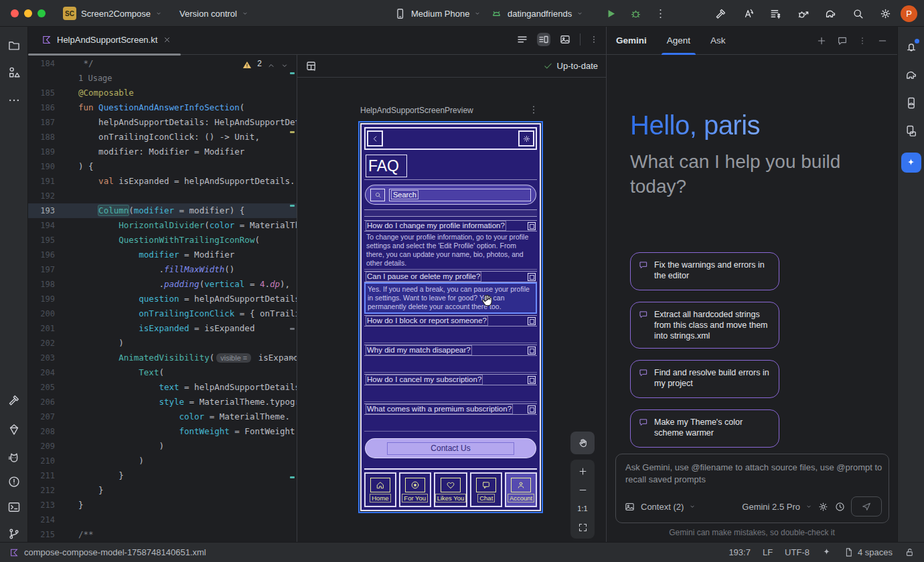 The image size is (924, 562). I want to click on search-bar: Search, so click(451, 195).